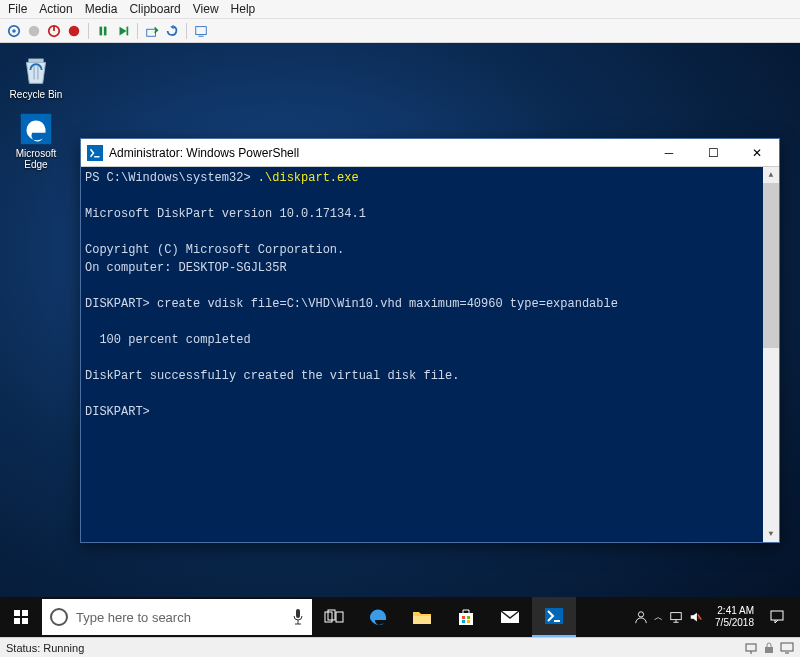  What do you see at coordinates (334, 617) in the screenshot?
I see `taskview-icon` at bounding box center [334, 617].